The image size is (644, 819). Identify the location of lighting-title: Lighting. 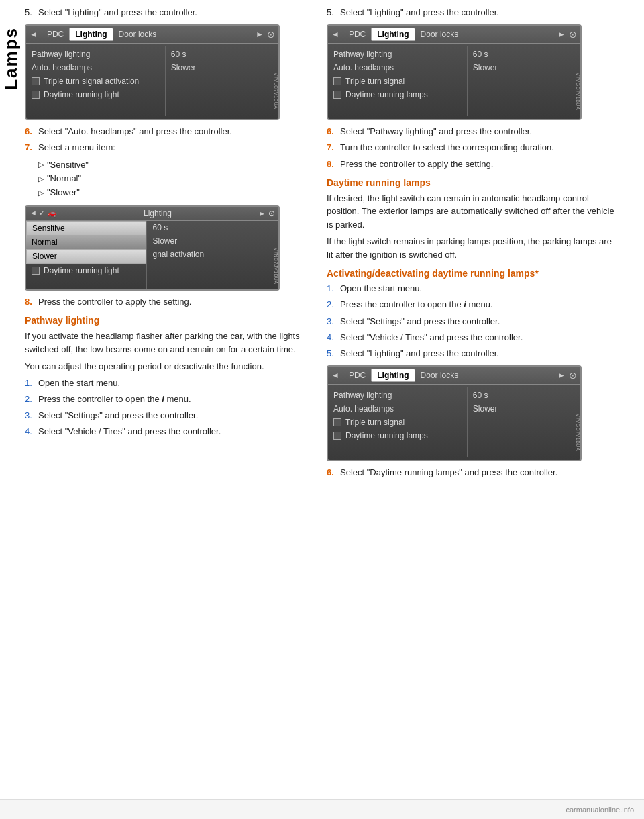
(158, 213).